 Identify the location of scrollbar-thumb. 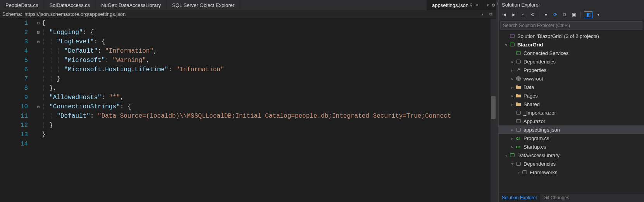
(493, 108).